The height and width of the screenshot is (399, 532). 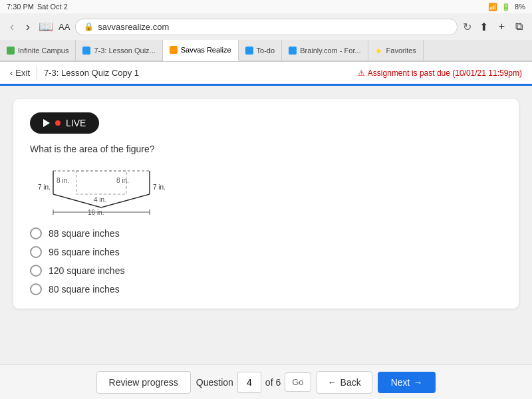 I want to click on forward-nav-button: ›, so click(x=28, y=27).